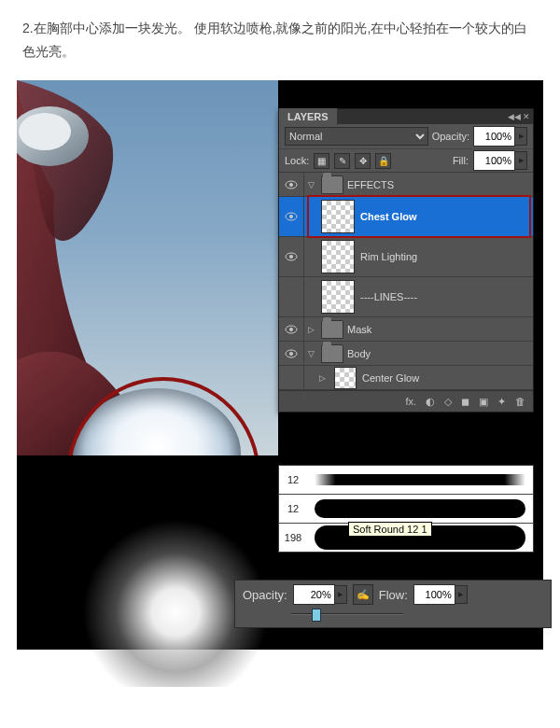  What do you see at coordinates (448, 401) in the screenshot?
I see `adjustment-icon: ◇` at bounding box center [448, 401].